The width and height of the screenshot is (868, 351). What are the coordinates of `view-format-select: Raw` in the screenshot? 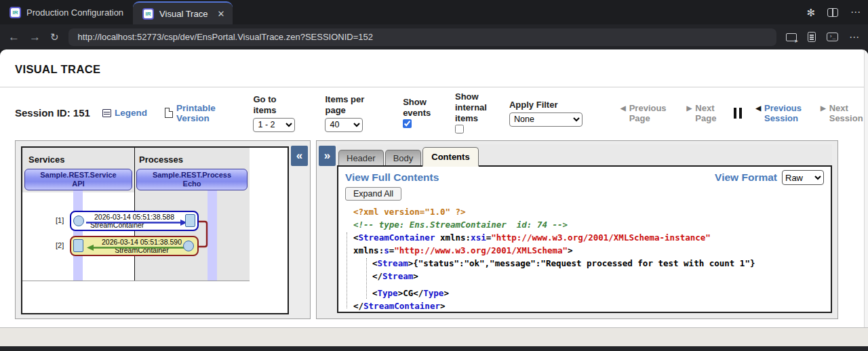 It's located at (803, 178).